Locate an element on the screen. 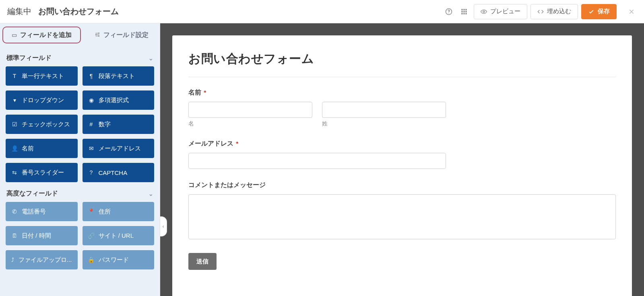  slider-icon: ⇆ is located at coordinates (14, 173).